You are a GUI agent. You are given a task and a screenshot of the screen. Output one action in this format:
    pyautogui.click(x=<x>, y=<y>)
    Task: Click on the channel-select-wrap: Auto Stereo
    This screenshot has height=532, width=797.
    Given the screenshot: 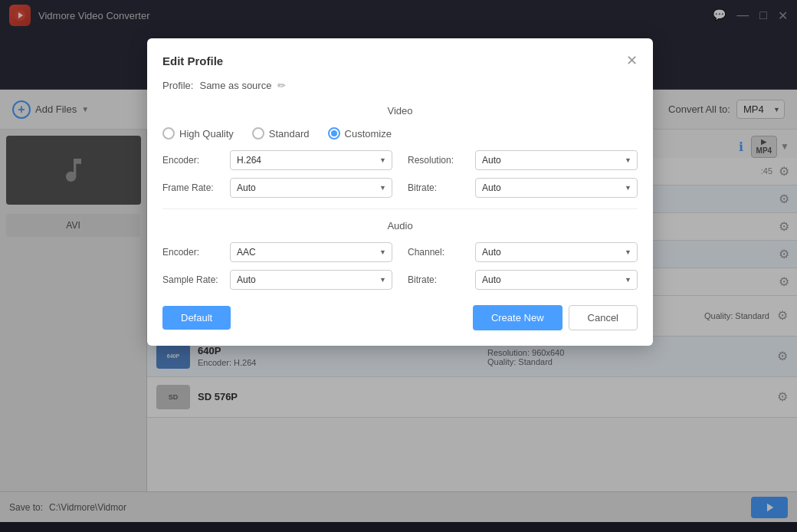 What is the action you would take?
    pyautogui.click(x=556, y=252)
    